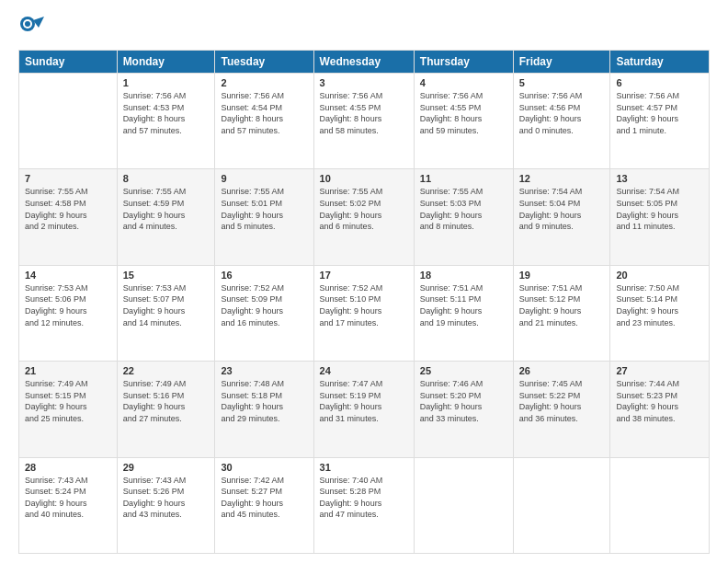  What do you see at coordinates (31, 28) in the screenshot?
I see `logo-icon` at bounding box center [31, 28].